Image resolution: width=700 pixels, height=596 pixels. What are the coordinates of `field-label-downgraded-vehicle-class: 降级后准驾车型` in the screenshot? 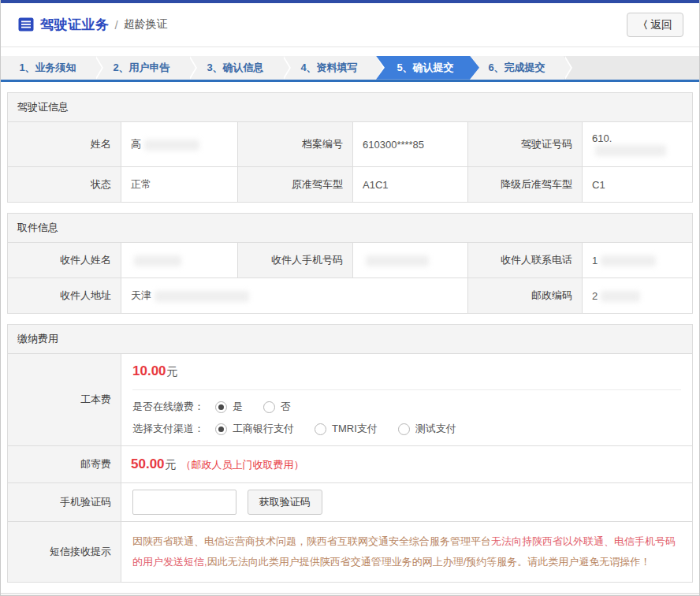 It's located at (525, 184).